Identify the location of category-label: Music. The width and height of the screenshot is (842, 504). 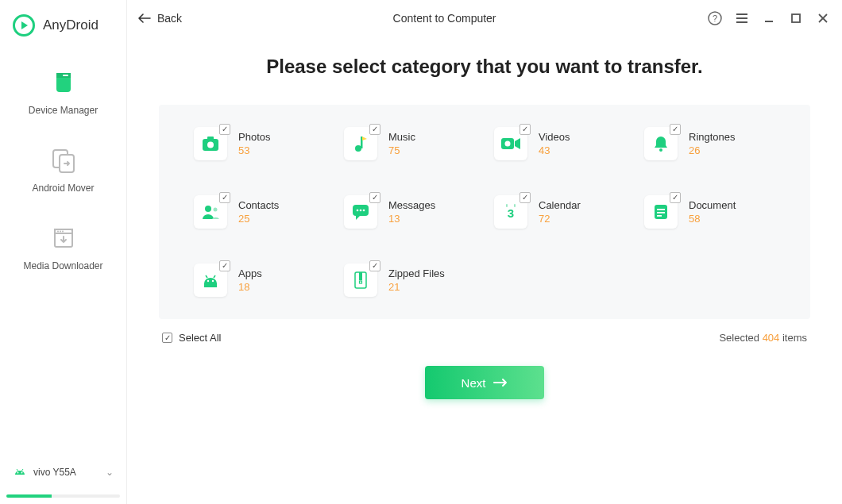
(402, 137).